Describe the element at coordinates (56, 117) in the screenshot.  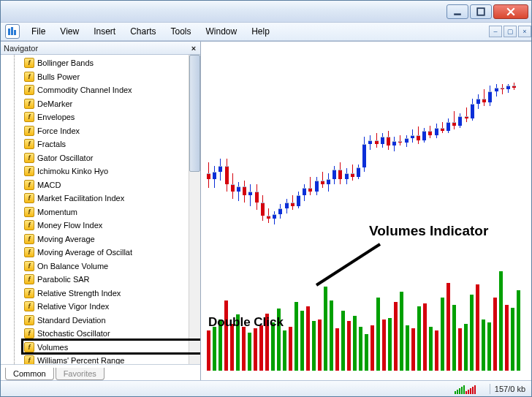
I see `indicator-label: Envelopes` at that location.